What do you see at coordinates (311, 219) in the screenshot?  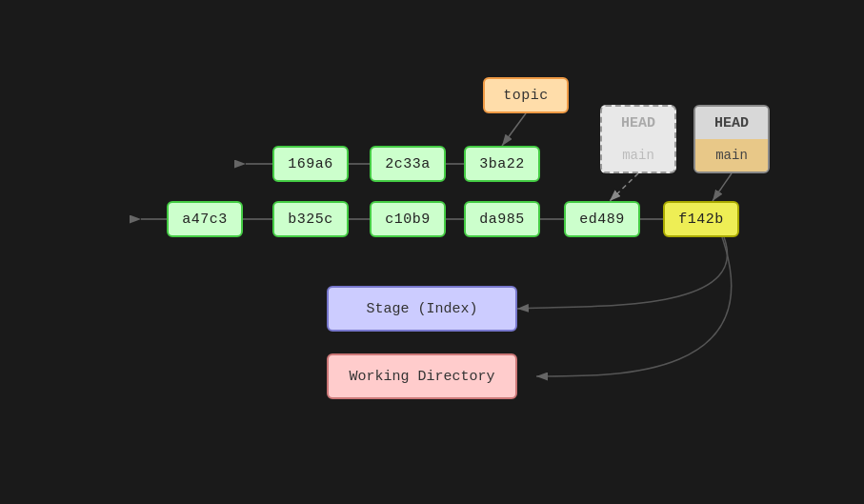 I see `commit-b325c-label: b325c` at bounding box center [311, 219].